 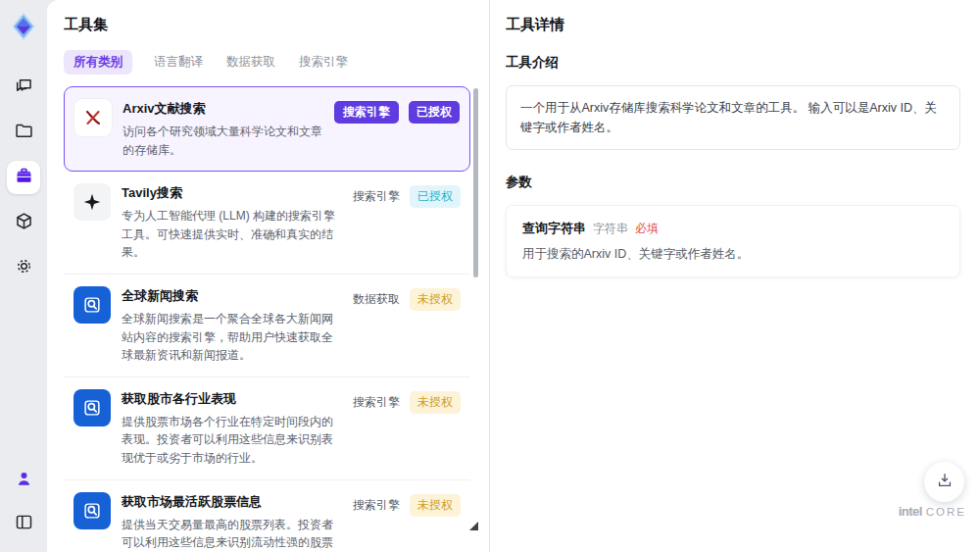 I want to click on chat-icon, so click(x=24, y=88).